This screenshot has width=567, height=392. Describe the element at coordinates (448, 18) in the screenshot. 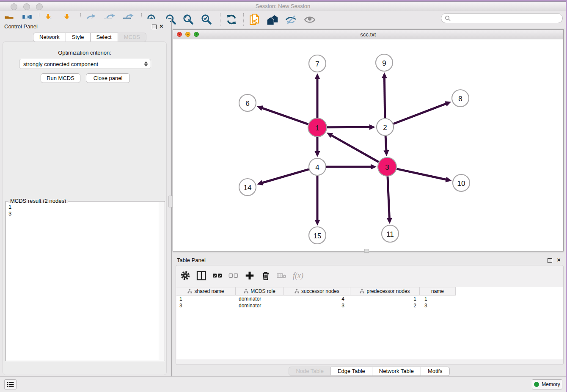

I see `search-icon` at that location.